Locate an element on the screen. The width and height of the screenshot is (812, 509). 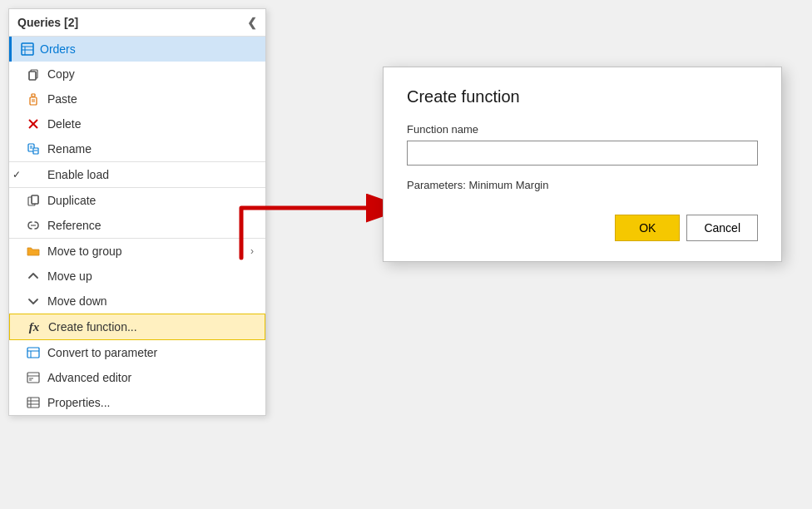
menu-item-duplicate: Duplicate is located at coordinates (137, 200).